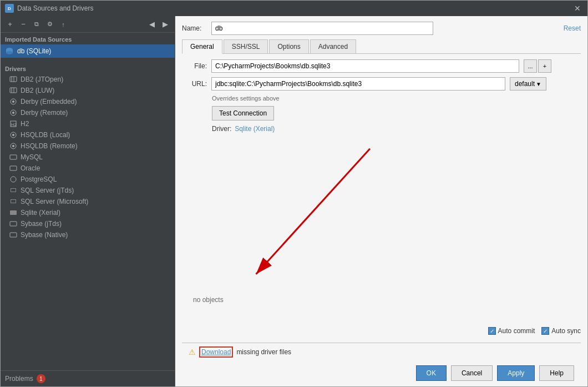  I want to click on tab-ssh-ssl: SSH/SSL, so click(246, 47).